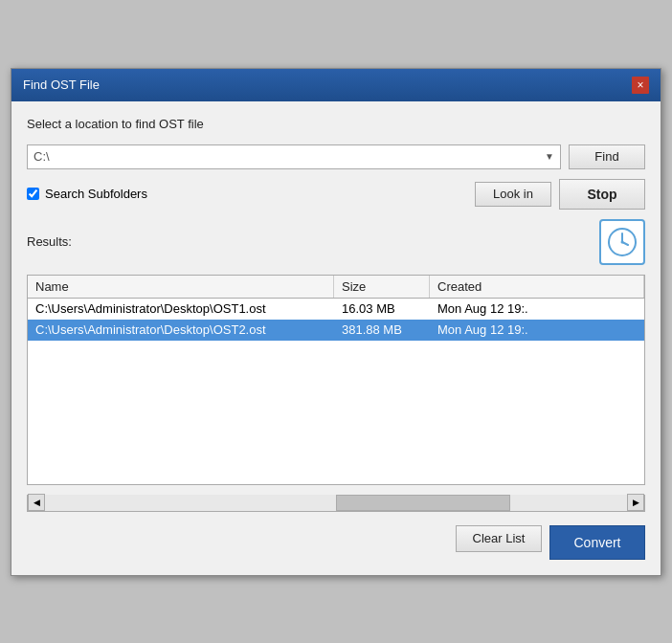 This screenshot has width=672, height=643. I want to click on horizontal-scrollbar: ◀ ▶, so click(336, 503).